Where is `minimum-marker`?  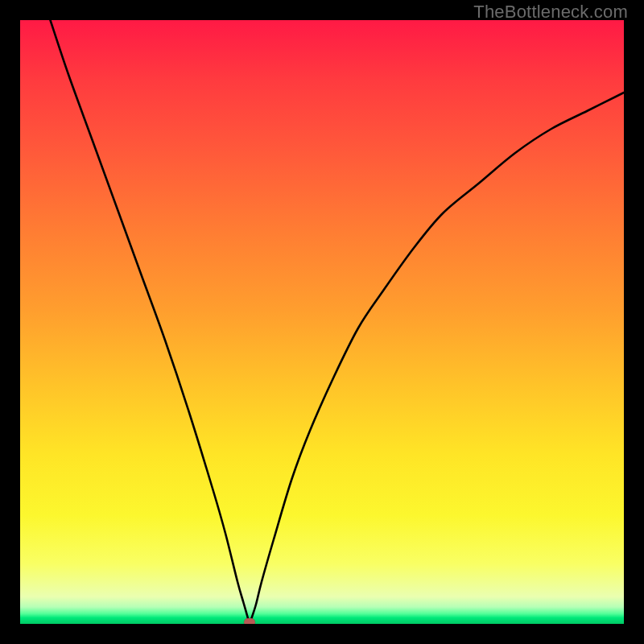
minimum-marker is located at coordinates (250, 621).